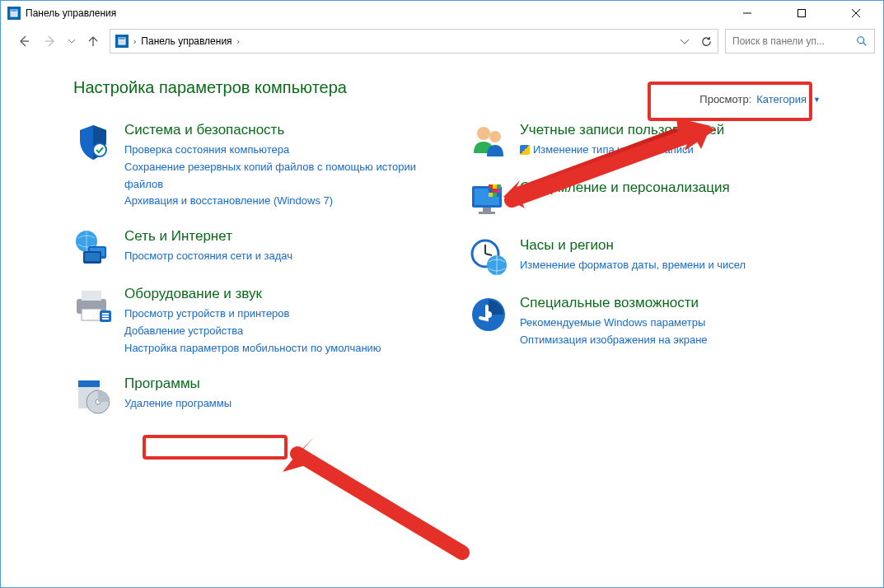 The height and width of the screenshot is (588, 884). I want to click on category-title: Оформление и персонализация, so click(676, 188).